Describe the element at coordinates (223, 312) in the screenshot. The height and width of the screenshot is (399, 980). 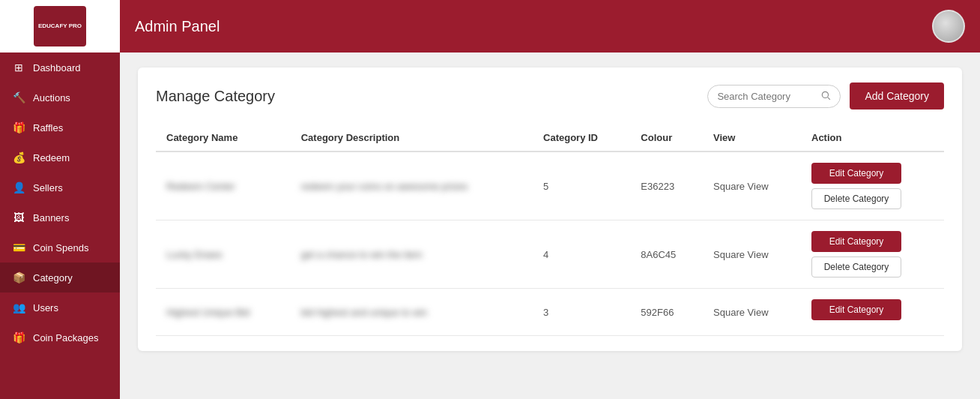
I see `td-category-name: Highest Unique Bid` at that location.